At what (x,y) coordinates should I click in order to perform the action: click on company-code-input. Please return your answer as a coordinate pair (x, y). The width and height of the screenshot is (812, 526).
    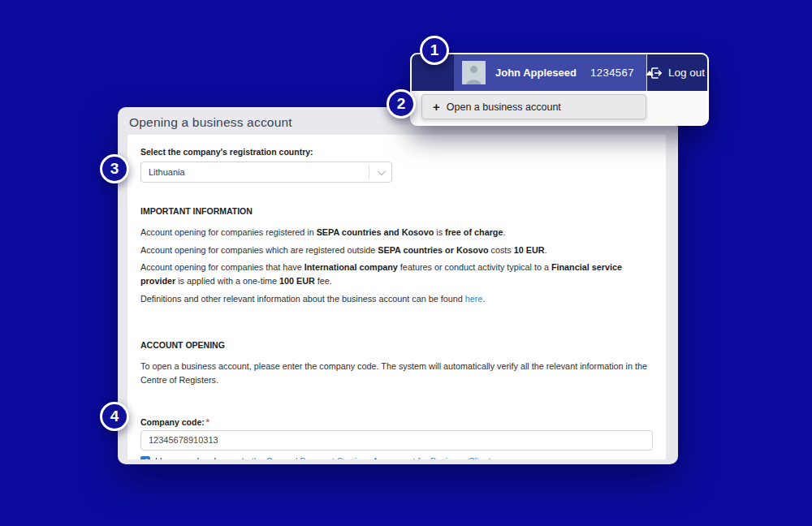
    Looking at the image, I should click on (396, 440).